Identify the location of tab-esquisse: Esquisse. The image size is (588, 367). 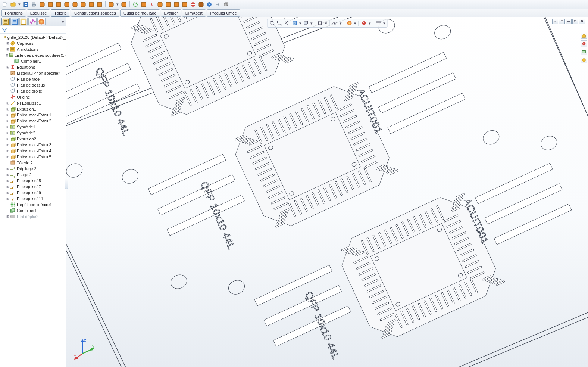
(39, 13).